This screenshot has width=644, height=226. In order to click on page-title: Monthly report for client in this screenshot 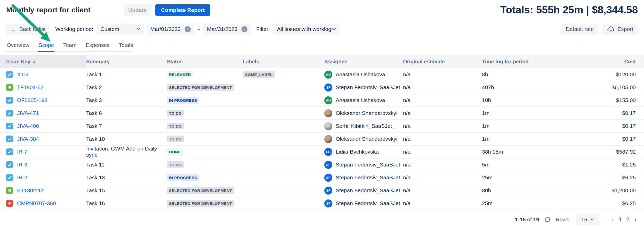, I will do `click(49, 10)`.